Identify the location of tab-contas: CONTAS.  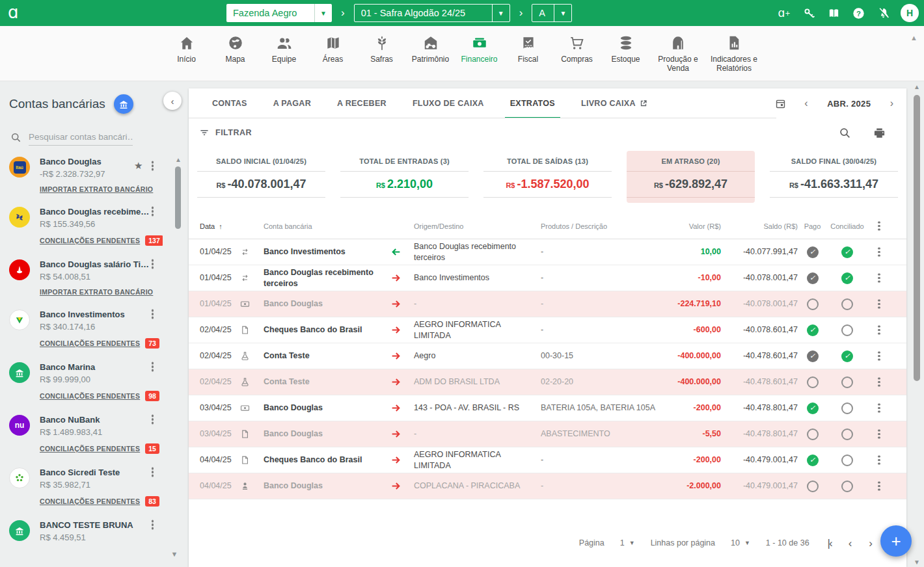
(230, 103).